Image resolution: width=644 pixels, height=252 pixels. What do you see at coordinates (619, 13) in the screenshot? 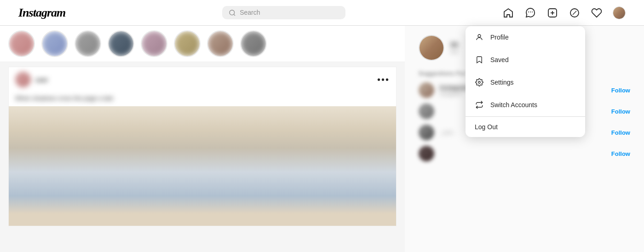
I see `avatar-image` at bounding box center [619, 13].